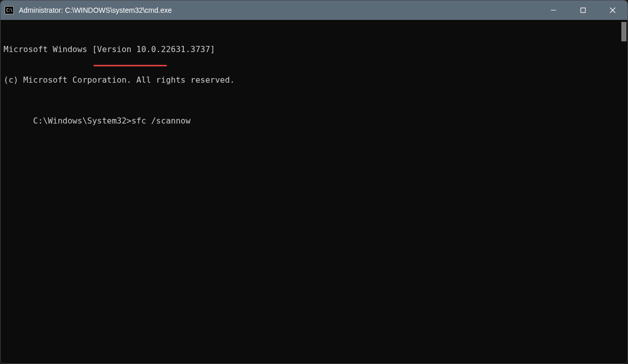 The width and height of the screenshot is (628, 364). Describe the element at coordinates (553, 10) in the screenshot. I see `minimize-icon` at that location.